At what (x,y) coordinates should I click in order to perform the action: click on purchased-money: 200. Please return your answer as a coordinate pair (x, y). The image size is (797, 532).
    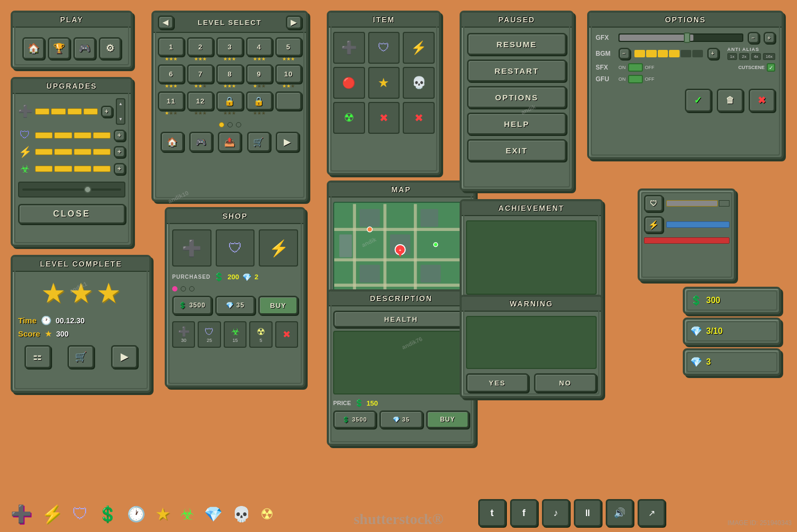
    Looking at the image, I should click on (233, 277).